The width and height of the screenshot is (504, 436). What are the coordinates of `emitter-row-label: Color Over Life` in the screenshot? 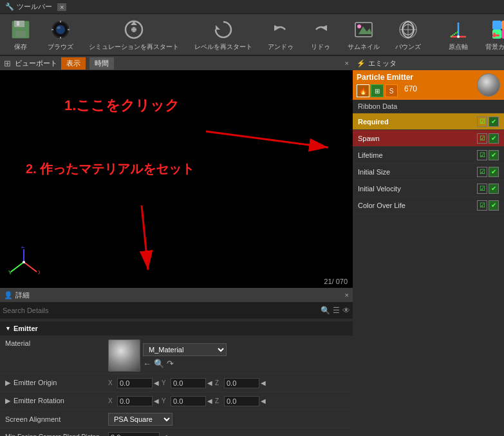 It's located at (417, 205).